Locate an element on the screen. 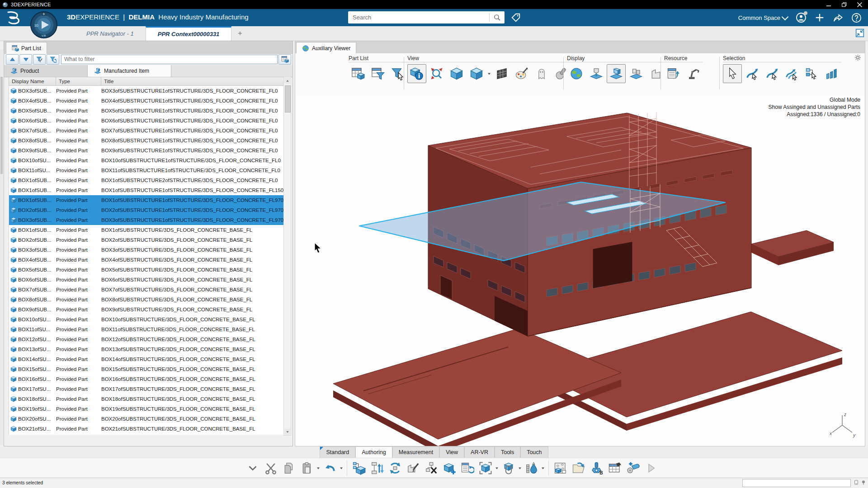 The image size is (868, 488). show-unassigned-button is located at coordinates (636, 74).